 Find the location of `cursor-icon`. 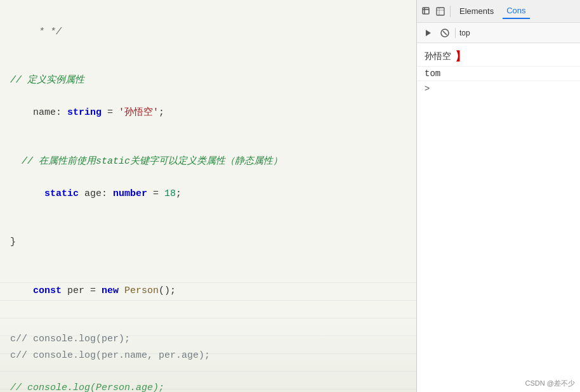

cursor-icon is located at coordinates (426, 11).